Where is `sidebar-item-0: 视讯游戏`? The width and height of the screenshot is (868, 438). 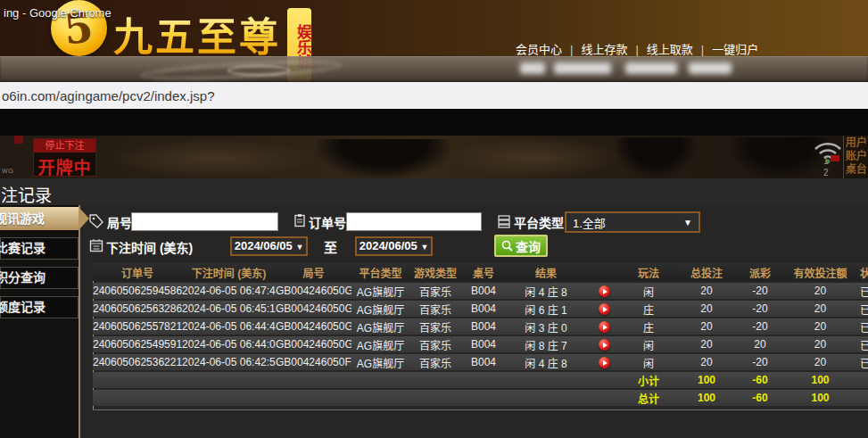 sidebar-item-0: 视讯游戏 is located at coordinates (39, 219).